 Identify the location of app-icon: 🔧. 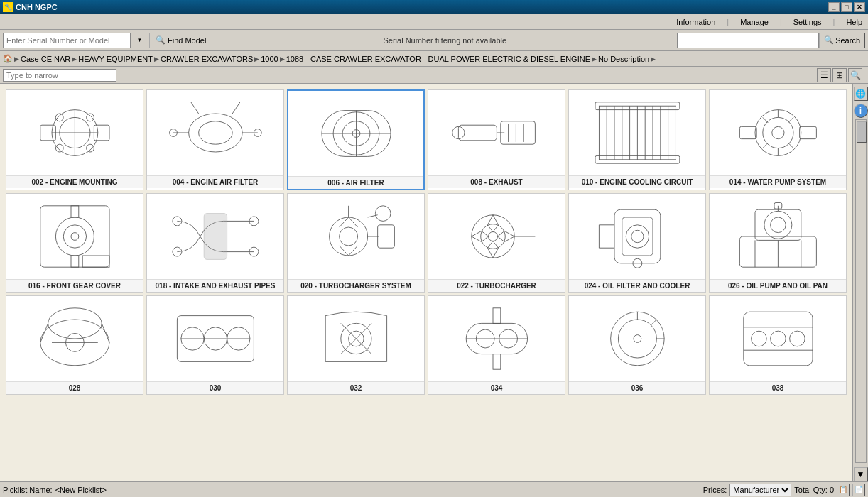
(8, 7).